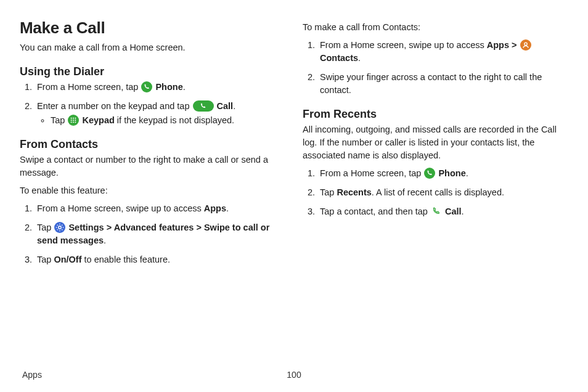  What do you see at coordinates (354, 192) in the screenshot?
I see `recents-label: Recents` at bounding box center [354, 192].